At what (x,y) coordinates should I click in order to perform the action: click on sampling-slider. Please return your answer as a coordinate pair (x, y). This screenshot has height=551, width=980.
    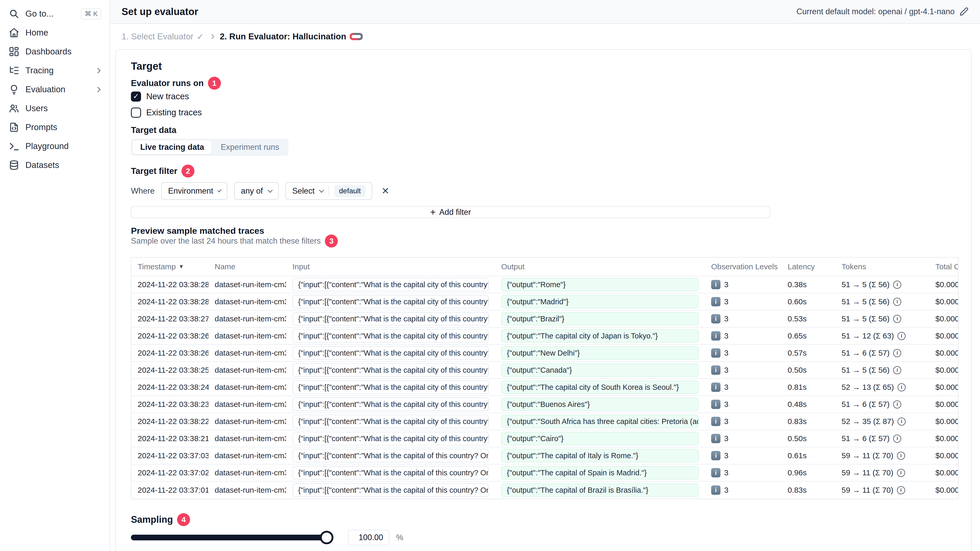
    Looking at the image, I should click on (229, 538).